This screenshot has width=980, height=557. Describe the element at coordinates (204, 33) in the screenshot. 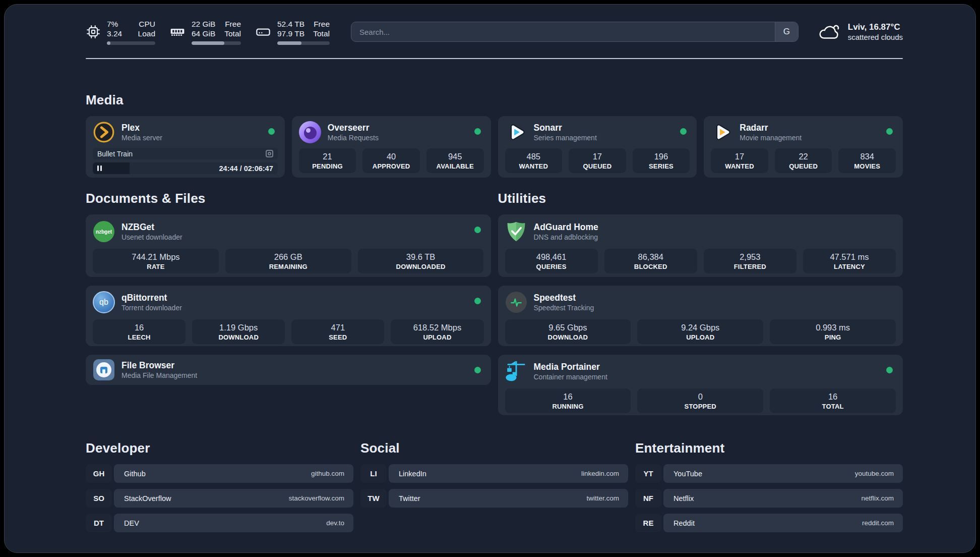

I see `memory-total-value: 64 GiB` at that location.